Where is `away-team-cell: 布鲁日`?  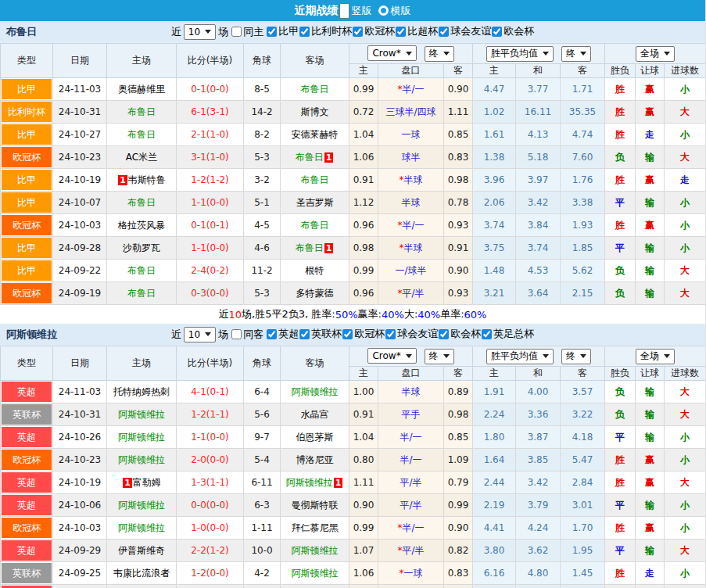
away-team-cell: 布鲁日 is located at coordinates (315, 225).